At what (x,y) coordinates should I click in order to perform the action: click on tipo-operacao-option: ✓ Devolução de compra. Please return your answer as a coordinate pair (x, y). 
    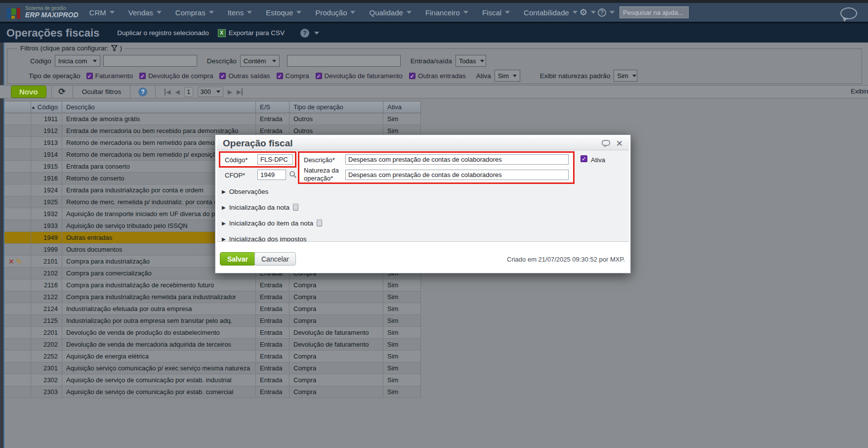
    Looking at the image, I should click on (176, 76).